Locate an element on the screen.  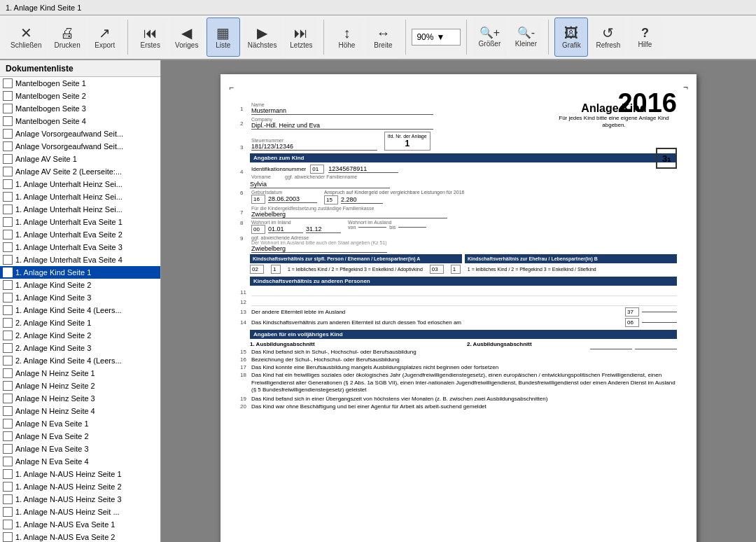
sidebar-item-21: 2. Anlage Kind Seite 3 is located at coordinates (80, 348).